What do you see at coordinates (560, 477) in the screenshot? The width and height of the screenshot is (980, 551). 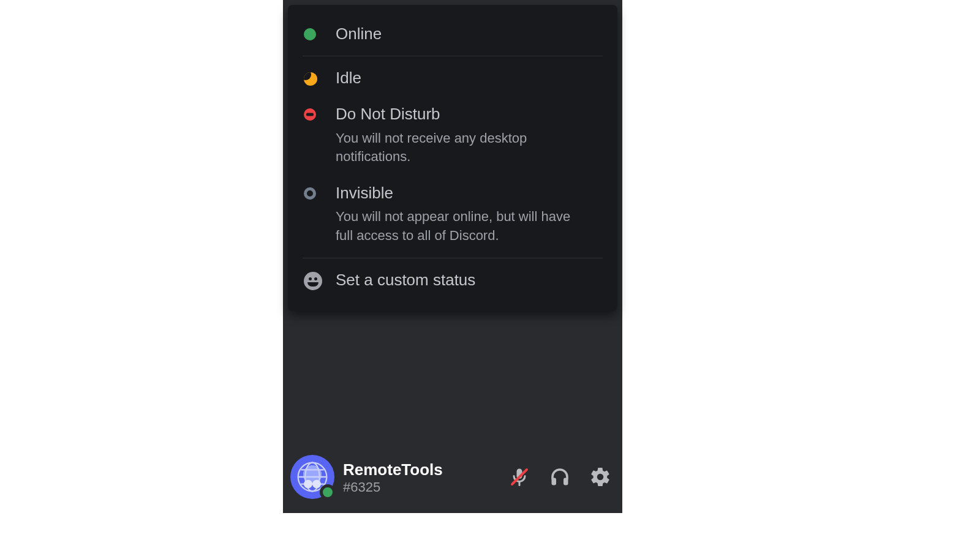 I see `deafen-button` at bounding box center [560, 477].